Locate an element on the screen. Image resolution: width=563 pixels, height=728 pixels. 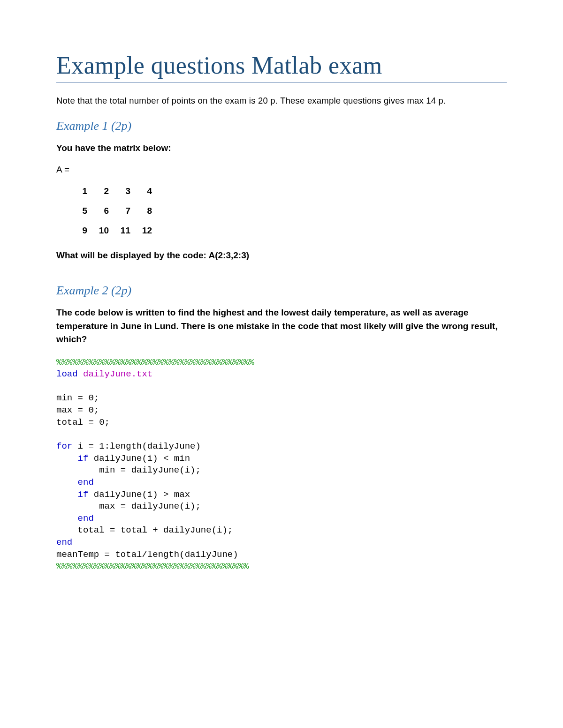
code-comment: %%%%%%%%%%%%%%%%%%%%%%%%%%%%%%%%%%%% is located at coordinates (152, 566).